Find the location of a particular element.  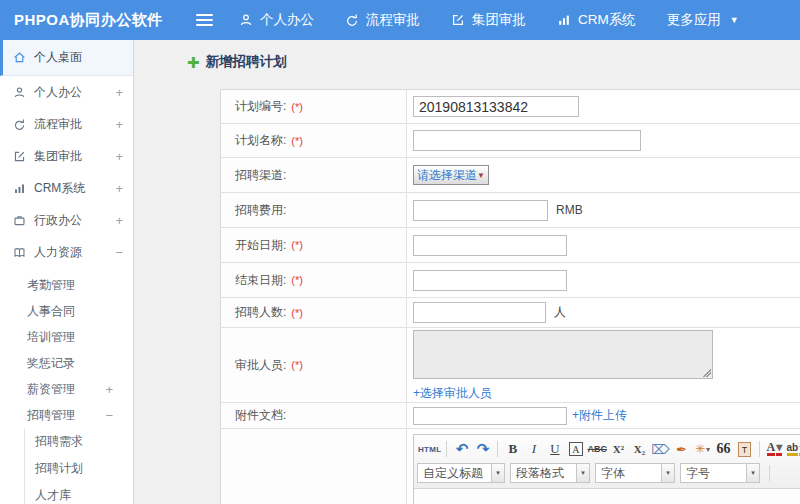

fee-unit: RMB is located at coordinates (570, 210).